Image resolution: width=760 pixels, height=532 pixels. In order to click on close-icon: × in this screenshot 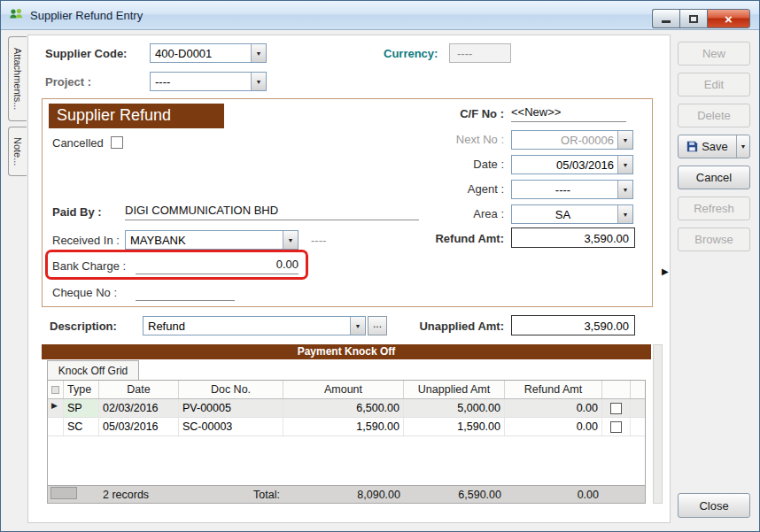, I will do `click(728, 19)`.